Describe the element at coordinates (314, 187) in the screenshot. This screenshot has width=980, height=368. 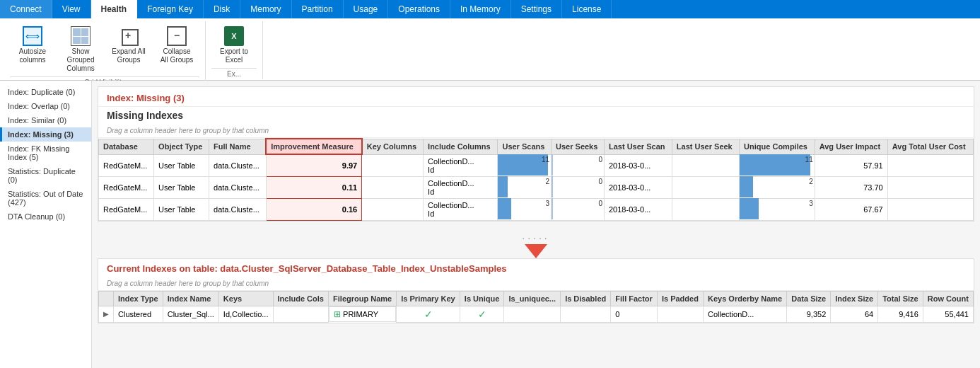
I see `cell-improvement: 0.11` at that location.